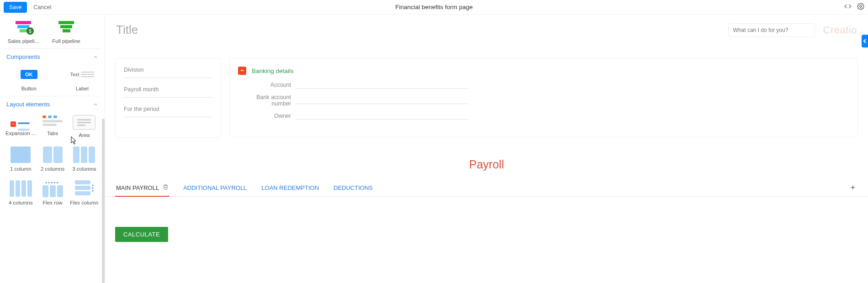 Image resolution: width=868 pixels, height=283 pixels. Describe the element at coordinates (66, 27) in the screenshot. I see `funnel-icon` at that location.